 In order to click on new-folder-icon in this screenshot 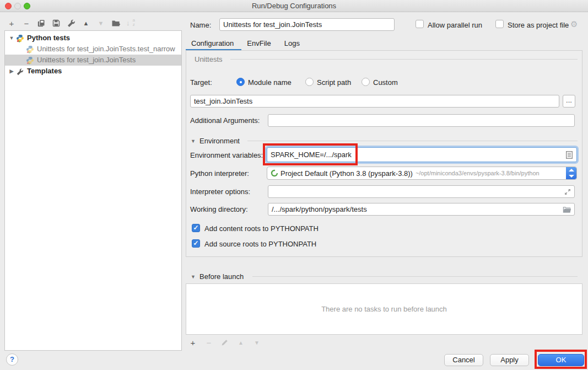, I will do `click(116, 23)`.